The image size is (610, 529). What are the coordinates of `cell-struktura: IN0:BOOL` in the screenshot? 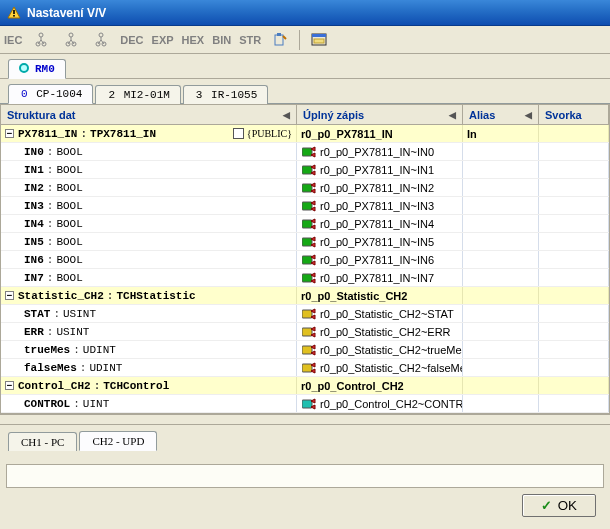 It's located at (149, 152).